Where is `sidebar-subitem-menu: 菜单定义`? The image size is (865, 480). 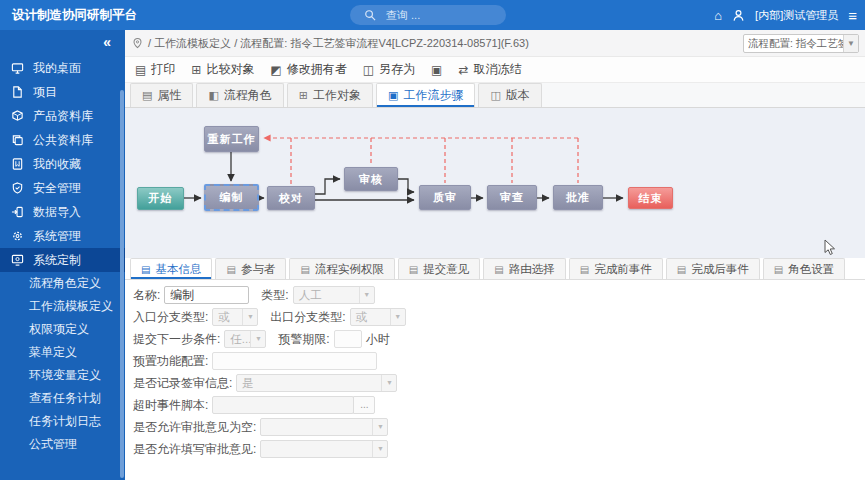
sidebar-subitem-menu: 菜单定义 is located at coordinates (62, 352).